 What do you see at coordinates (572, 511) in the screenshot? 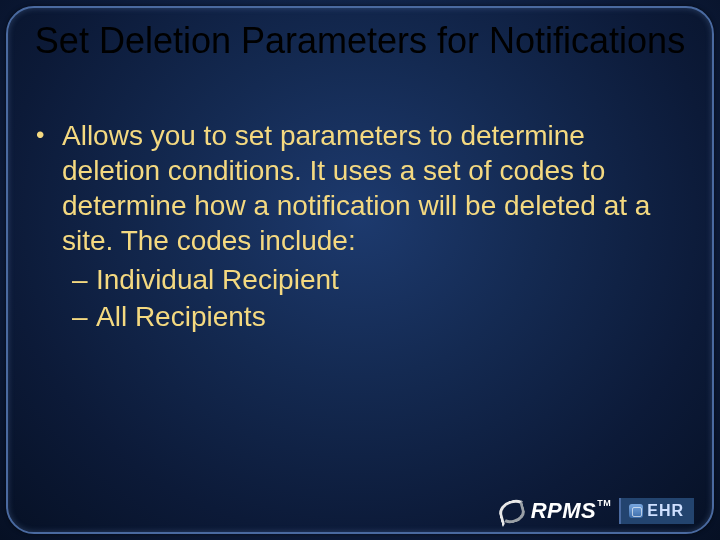
I see `rpms-text: RPMSTM` at bounding box center [572, 511].